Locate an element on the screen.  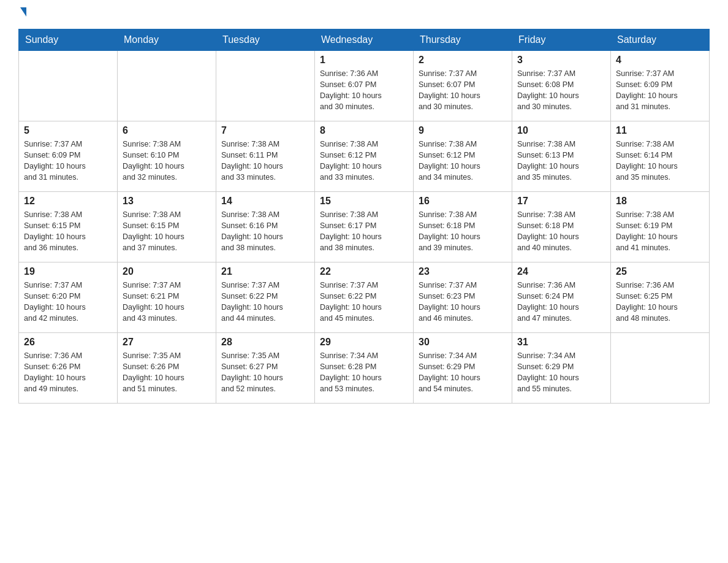
day-info: Sunrise: 7:37 AMSunset: 6:20 PMDaylight:… is located at coordinates (68, 302).